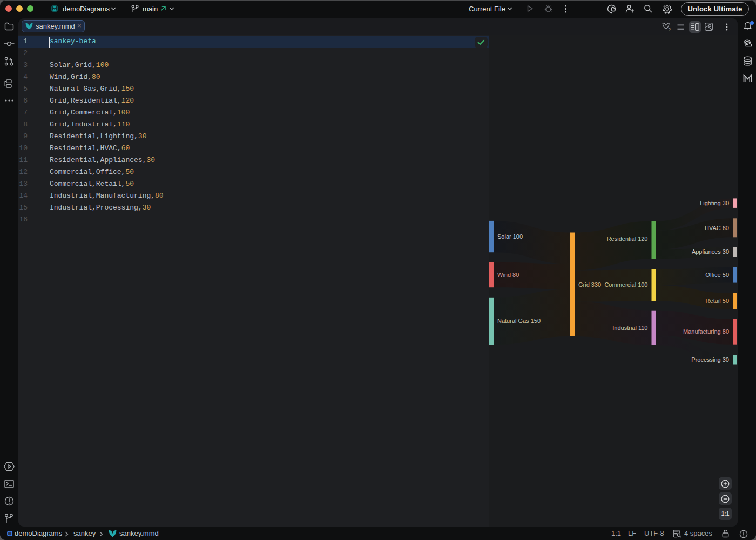  What do you see at coordinates (590, 285) in the screenshot?
I see `svg-text: Grid 330` at bounding box center [590, 285].